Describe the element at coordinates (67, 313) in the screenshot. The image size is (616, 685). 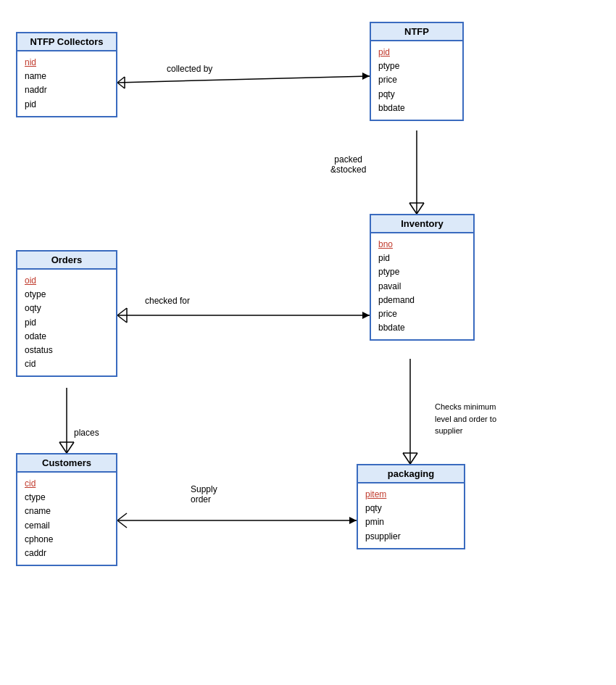
I see `entity-orders: Orders oid otype oqty pid odate ostatus …` at that location.